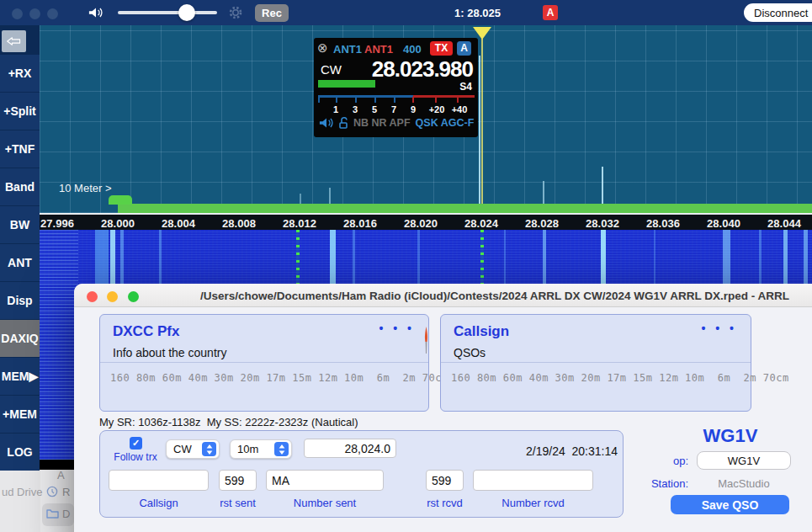 The height and width of the screenshot is (532, 812). Describe the element at coordinates (495, 296) in the screenshot. I see `window-title: /Users/chowe/Documents/Ham Radio (iCloud…` at that location.